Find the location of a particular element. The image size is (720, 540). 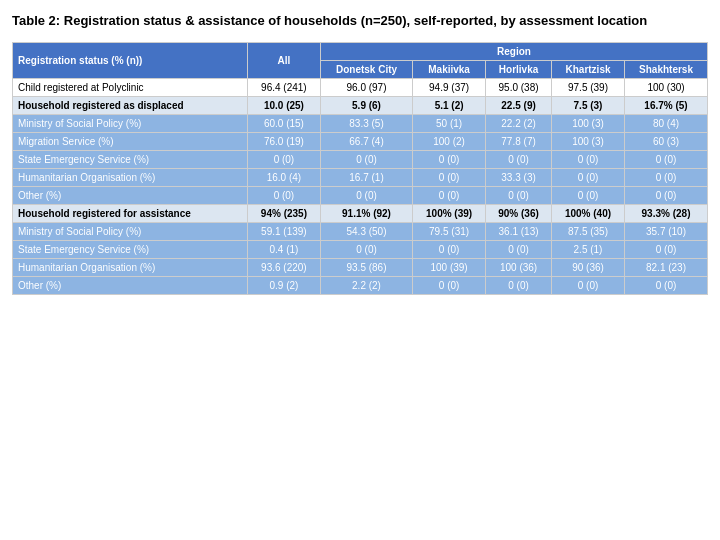

row-cell: 79.5 (31) is located at coordinates (450, 232).